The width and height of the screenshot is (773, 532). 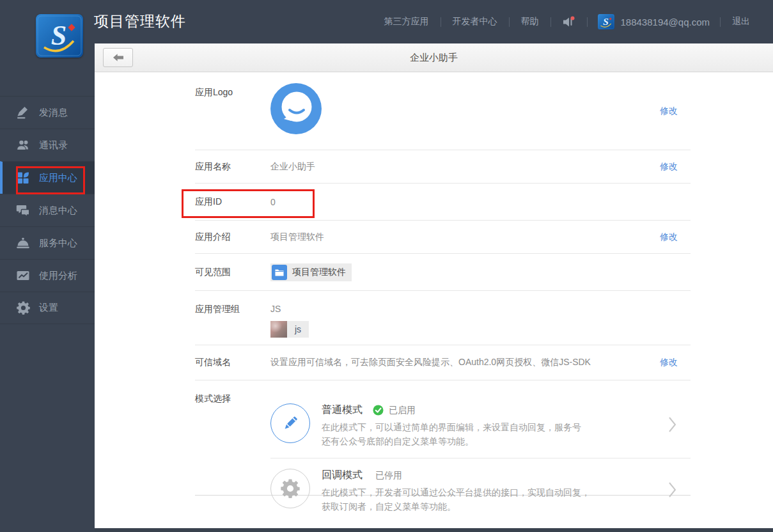 What do you see at coordinates (233, 237) in the screenshot?
I see `field-label: 应用介绍` at bounding box center [233, 237].